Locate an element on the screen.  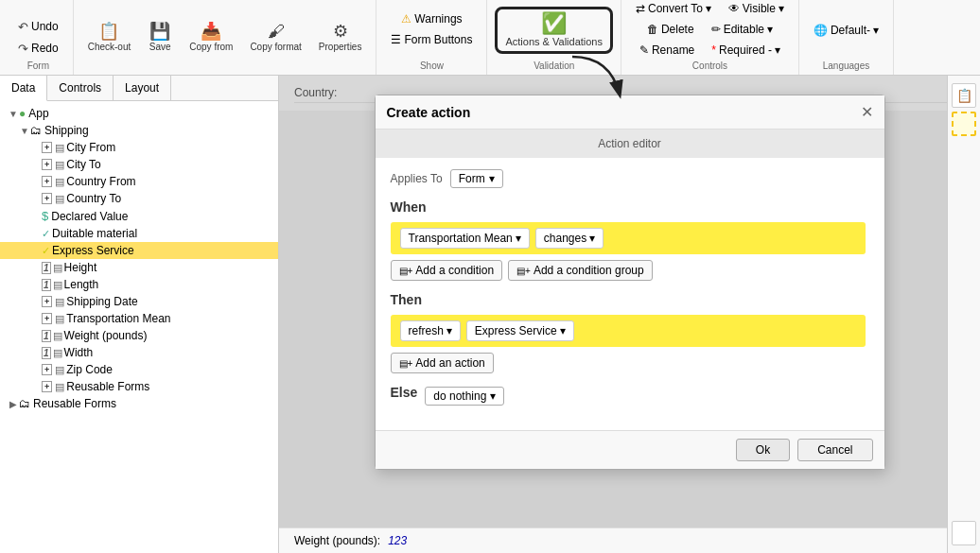
right-controls-panel: 📋 is located at coordinates (963, 314).